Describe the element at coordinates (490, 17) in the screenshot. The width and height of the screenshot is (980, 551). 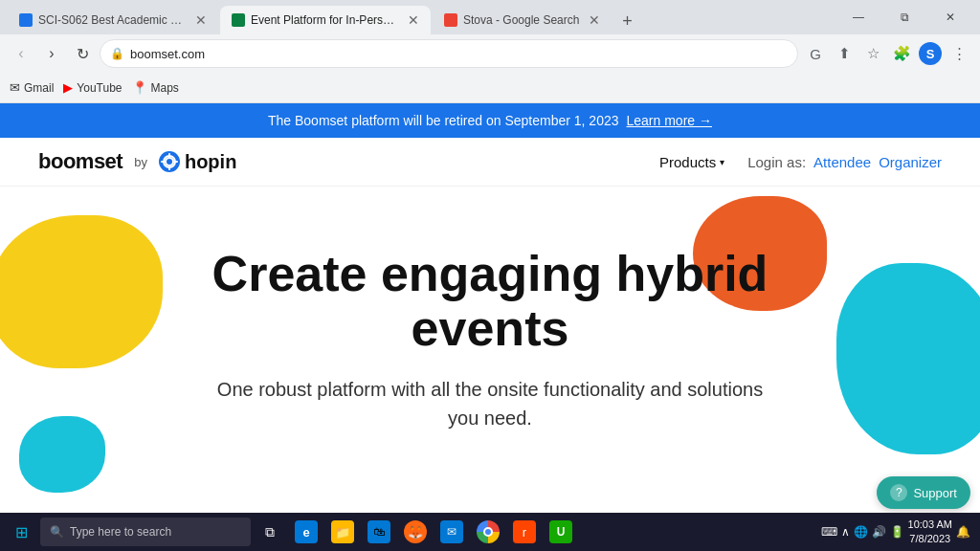
I see `title-bar: SCI-S062 Best Academic Event a... ✕ Even…` at that location.